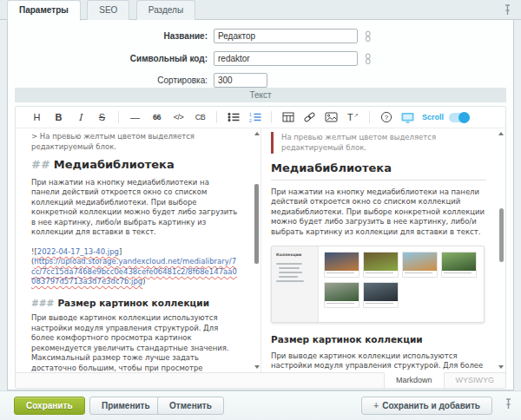 The width and height of the screenshot is (521, 420). I want to click on scroll-label: Scroll, so click(432, 117).